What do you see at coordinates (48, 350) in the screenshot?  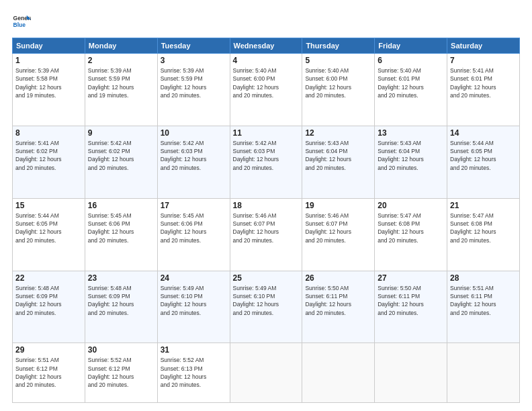 I see `day-number: 29` at bounding box center [48, 350].